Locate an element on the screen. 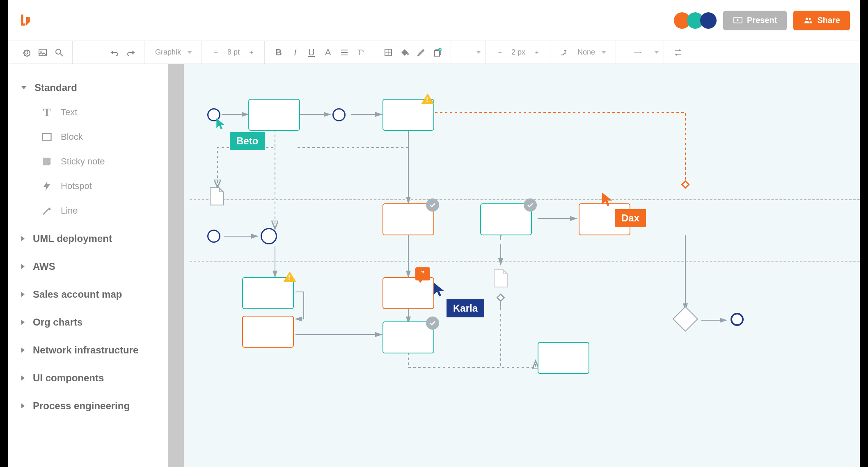 The image size is (868, 467). toolbar: Graphik − 8 pt + B I U A T − 2 px + is located at coordinates (434, 52).